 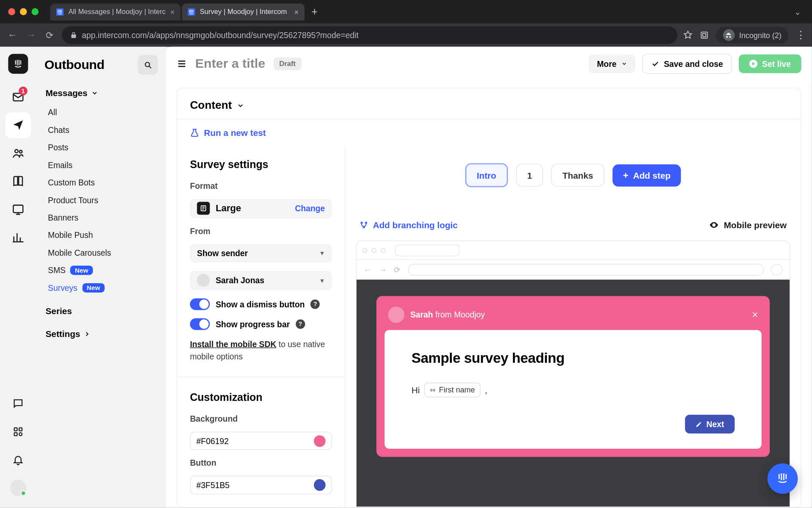 What do you see at coordinates (36, 12) in the screenshot?
I see `maximize-window` at bounding box center [36, 12].